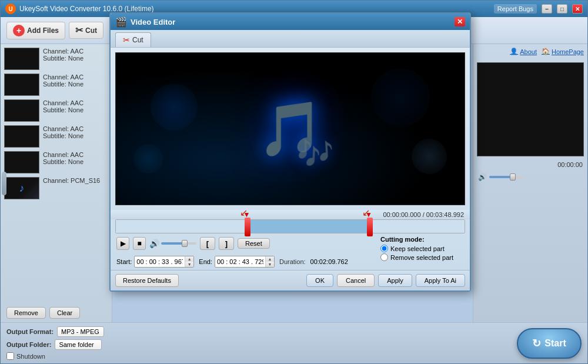 Image resolution: width=588 pixels, height=364 pixels. I want to click on start-label: Start, so click(555, 343).